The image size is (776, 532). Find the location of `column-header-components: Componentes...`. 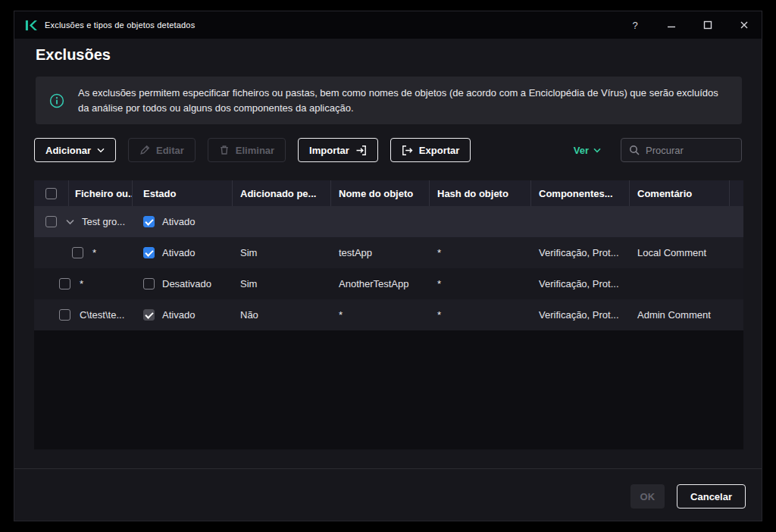

column-header-components: Componentes... is located at coordinates (580, 193).